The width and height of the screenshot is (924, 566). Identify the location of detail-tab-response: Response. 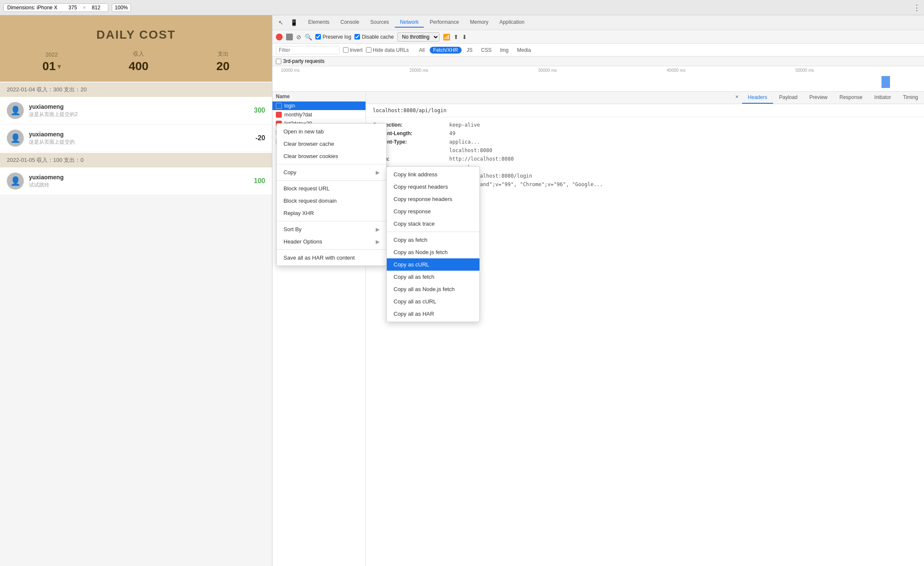
(851, 98).